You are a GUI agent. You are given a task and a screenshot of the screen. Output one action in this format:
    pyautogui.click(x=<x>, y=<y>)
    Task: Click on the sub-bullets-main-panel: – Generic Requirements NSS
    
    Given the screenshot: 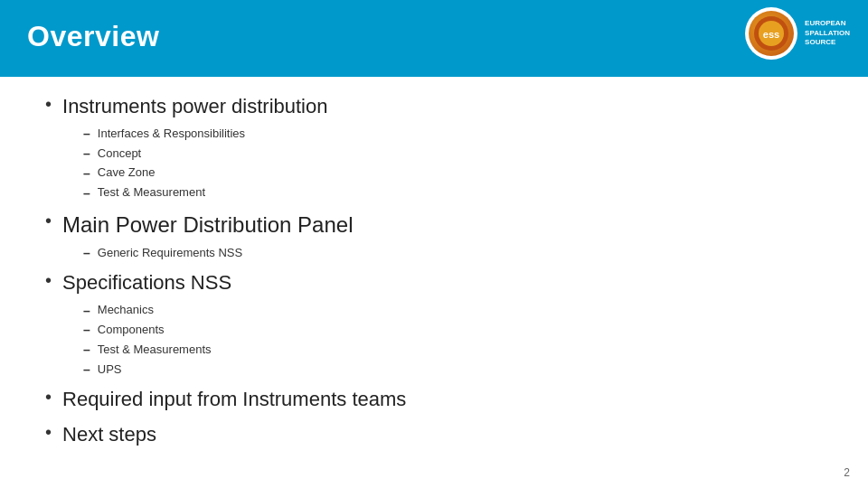 What is the action you would take?
    pyautogui.click(x=434, y=253)
    